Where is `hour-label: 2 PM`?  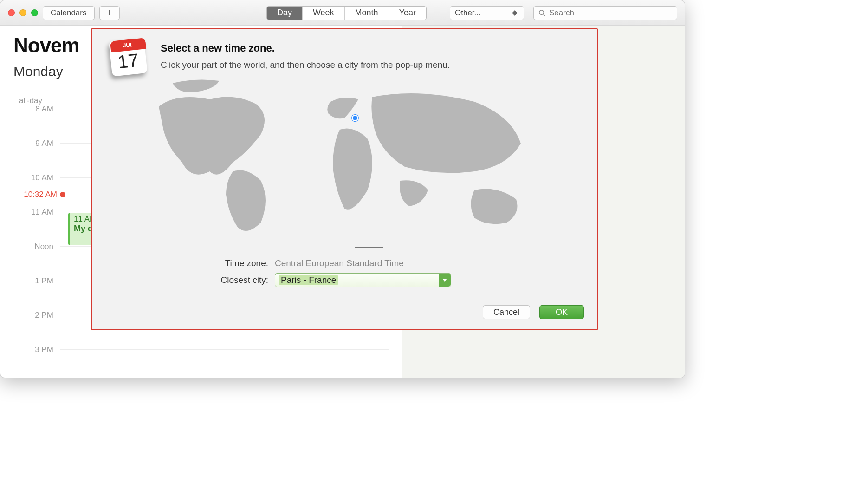 hour-label: 2 PM is located at coordinates (37, 315).